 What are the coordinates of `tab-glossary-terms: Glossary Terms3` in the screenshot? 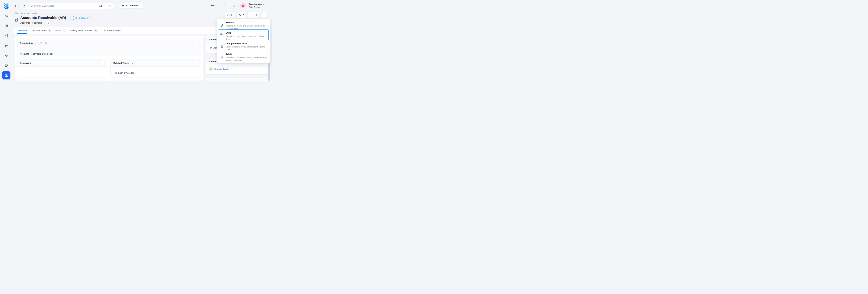 It's located at (41, 31).